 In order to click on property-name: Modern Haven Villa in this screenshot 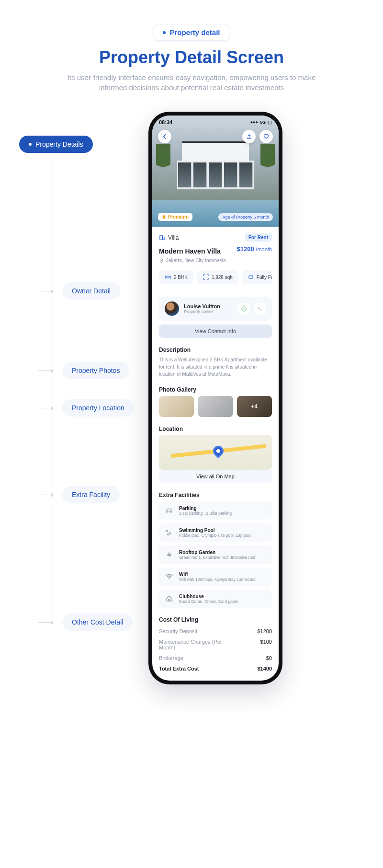, I will do `click(190, 251)`.